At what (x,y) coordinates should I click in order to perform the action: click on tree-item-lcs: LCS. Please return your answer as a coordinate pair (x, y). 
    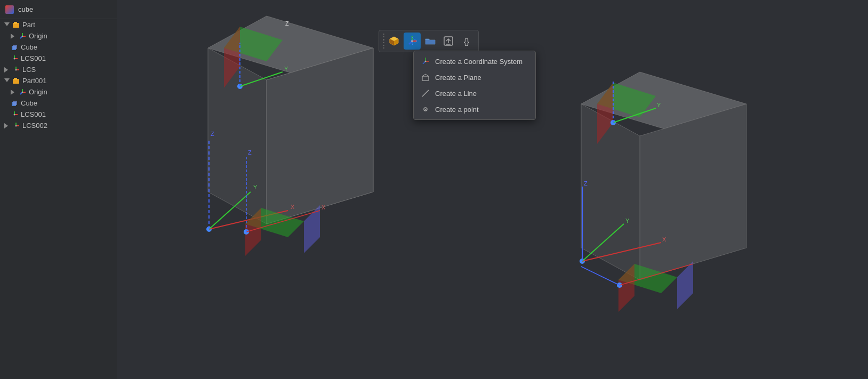
    Looking at the image, I should click on (59, 69).